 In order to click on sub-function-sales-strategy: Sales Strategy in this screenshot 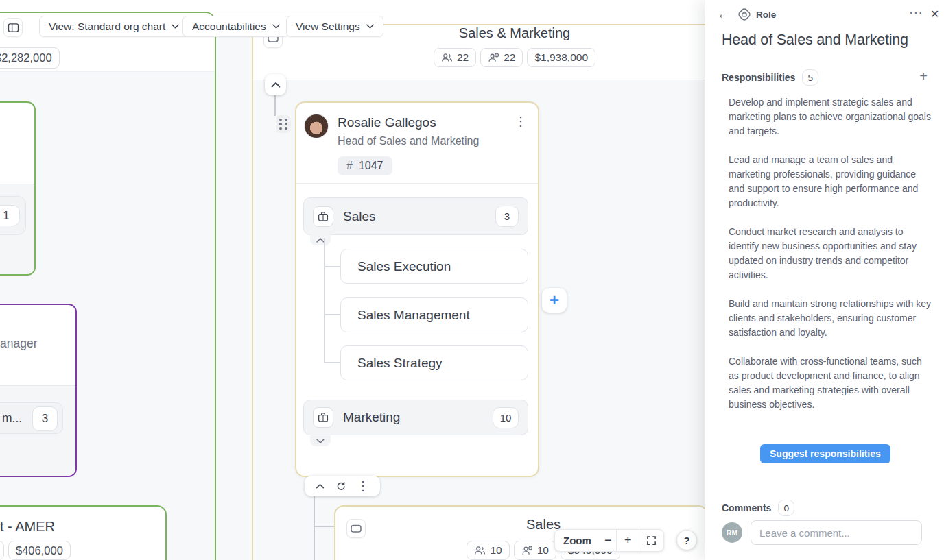, I will do `click(434, 363)`.